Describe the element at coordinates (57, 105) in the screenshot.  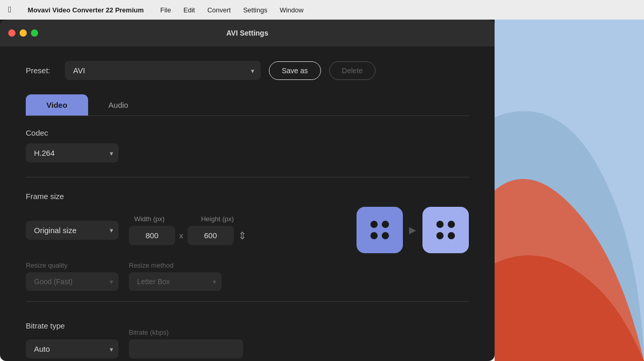
I see `tab-video: Video` at that location.